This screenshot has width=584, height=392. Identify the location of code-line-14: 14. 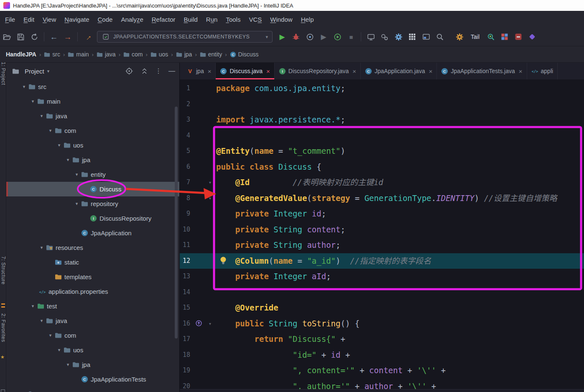
(382, 293).